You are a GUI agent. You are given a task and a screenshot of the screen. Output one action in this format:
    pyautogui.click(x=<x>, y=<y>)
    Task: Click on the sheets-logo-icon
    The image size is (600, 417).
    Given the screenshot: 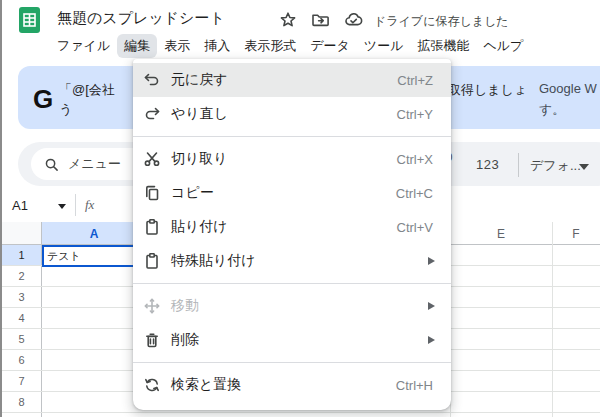 What is the action you would take?
    pyautogui.click(x=30, y=22)
    